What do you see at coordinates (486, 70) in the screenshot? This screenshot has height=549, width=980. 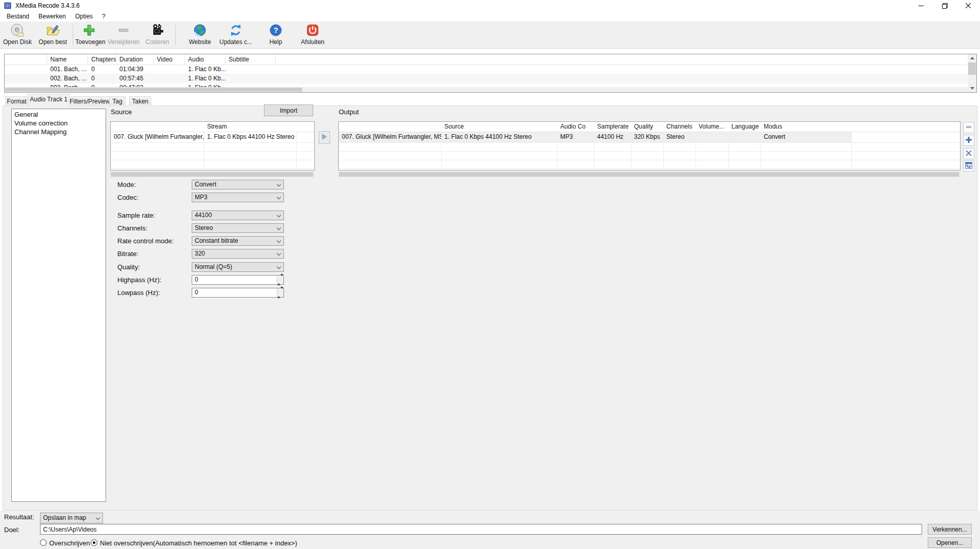 I see `file-row-1: 001. Bach, ... 0 01:04:39 1. Flac 0 Kb..…` at bounding box center [486, 70].